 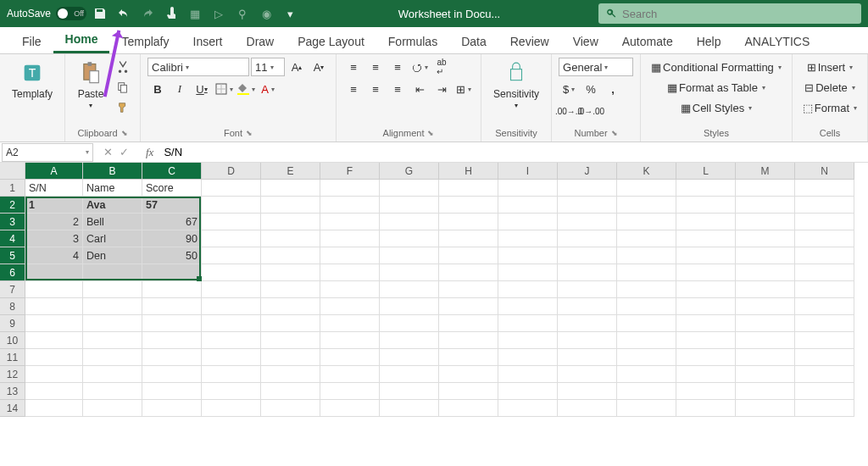 What do you see at coordinates (409, 256) in the screenshot?
I see `cell-G5` at bounding box center [409, 256].